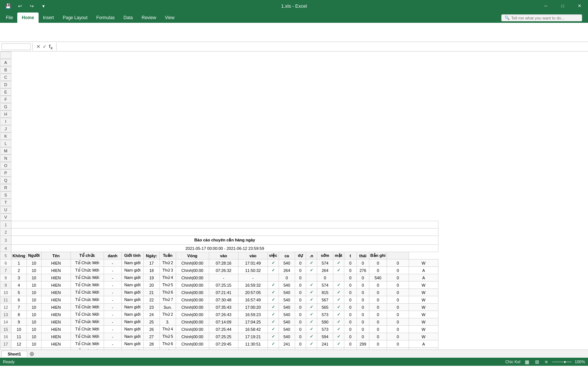 The height and width of the screenshot is (368, 588). I want to click on cell-6-mat: ✓, so click(338, 263).